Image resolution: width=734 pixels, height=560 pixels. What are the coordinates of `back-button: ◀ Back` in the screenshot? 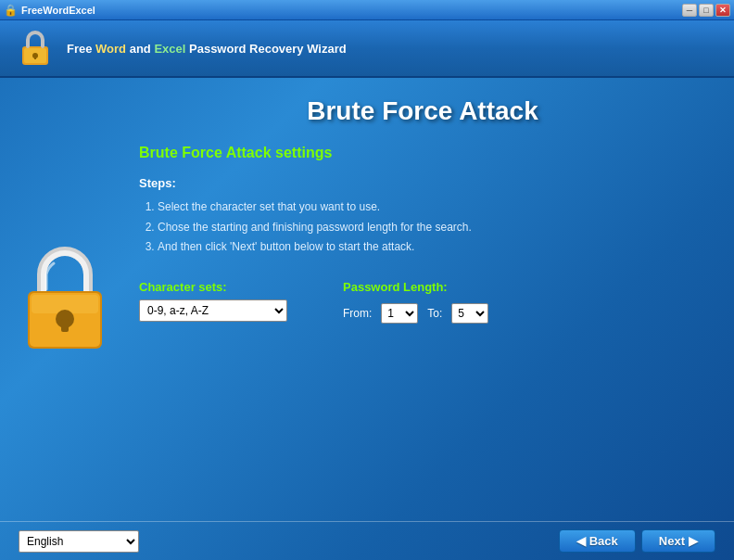 It's located at (597, 541).